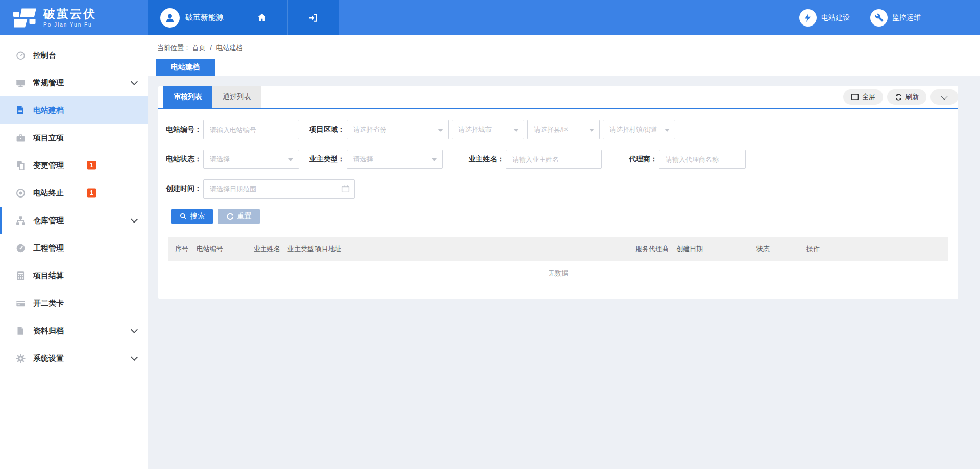 The width and height of the screenshot is (980, 469). I want to click on record-icon, so click(20, 193).